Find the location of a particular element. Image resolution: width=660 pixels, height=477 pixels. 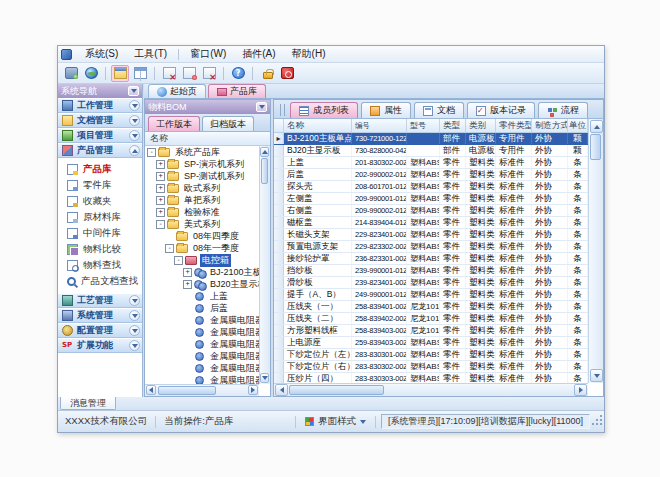

sidebar-menu-button is located at coordinates (134, 91).